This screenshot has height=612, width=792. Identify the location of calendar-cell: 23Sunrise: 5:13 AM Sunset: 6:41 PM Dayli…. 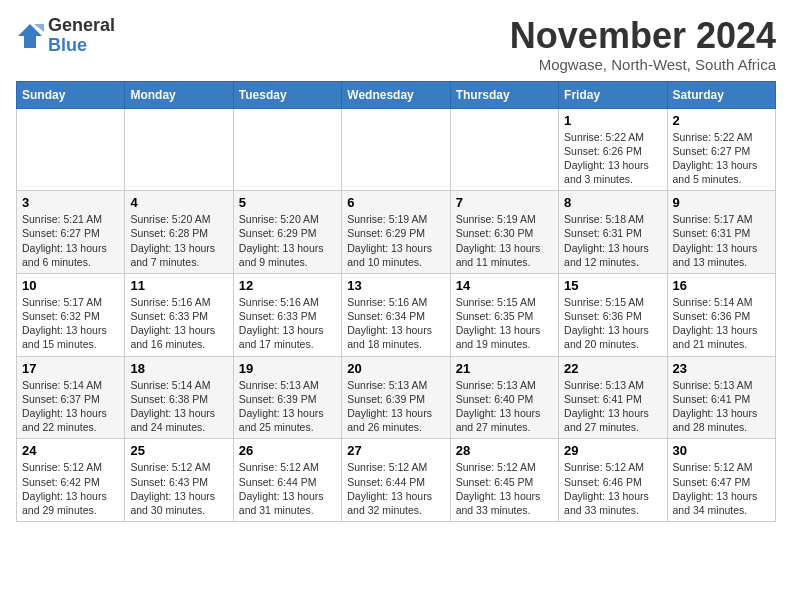
(721, 398).